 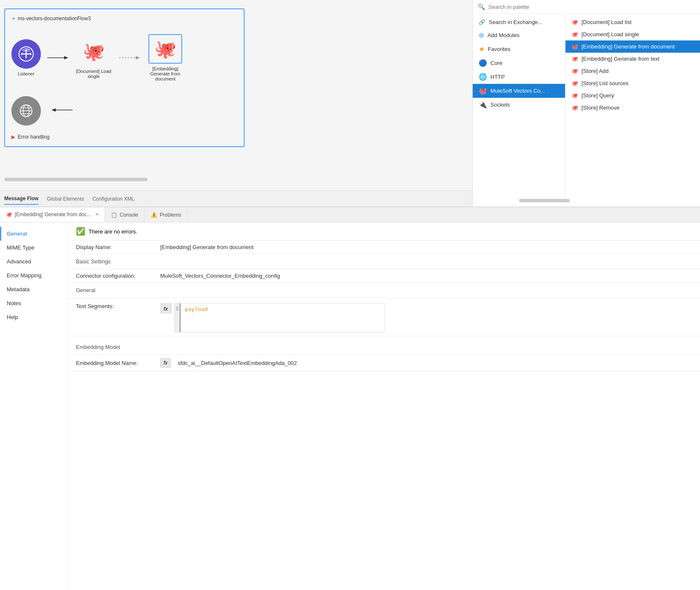 I want to click on flow-nodes-row: Listener 🐙 [Document] Load single, so click(x=124, y=58).